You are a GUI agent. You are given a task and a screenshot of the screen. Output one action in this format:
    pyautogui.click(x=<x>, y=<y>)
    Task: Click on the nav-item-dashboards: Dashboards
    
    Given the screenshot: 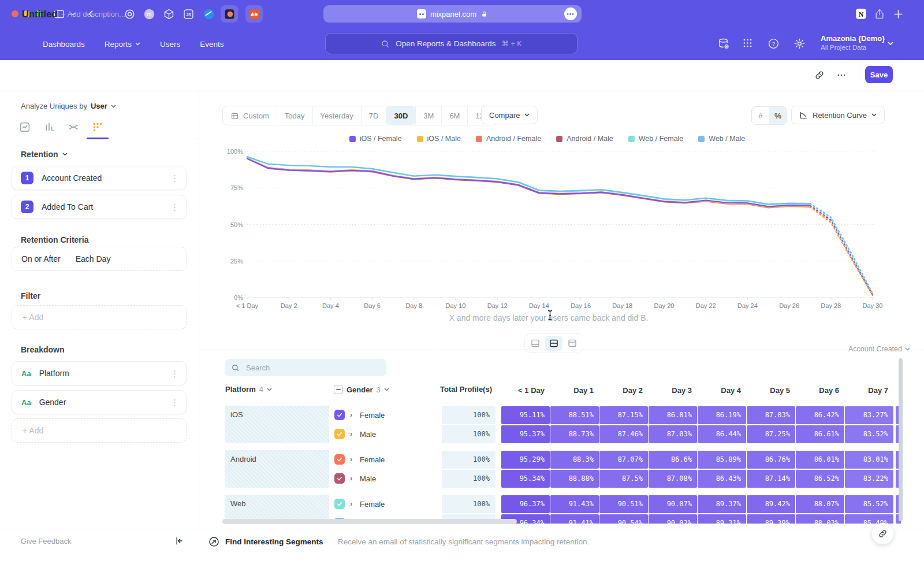 What is the action you would take?
    pyautogui.click(x=64, y=44)
    